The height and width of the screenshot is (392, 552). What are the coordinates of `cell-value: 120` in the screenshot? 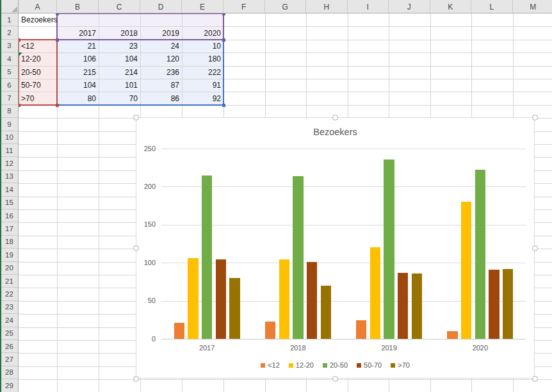 It's located at (161, 59).